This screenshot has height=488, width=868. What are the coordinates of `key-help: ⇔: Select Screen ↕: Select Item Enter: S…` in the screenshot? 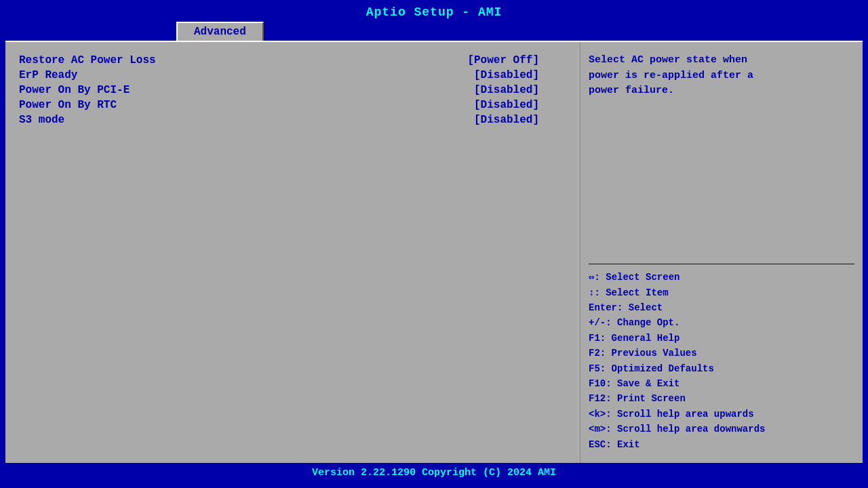 It's located at (722, 361).